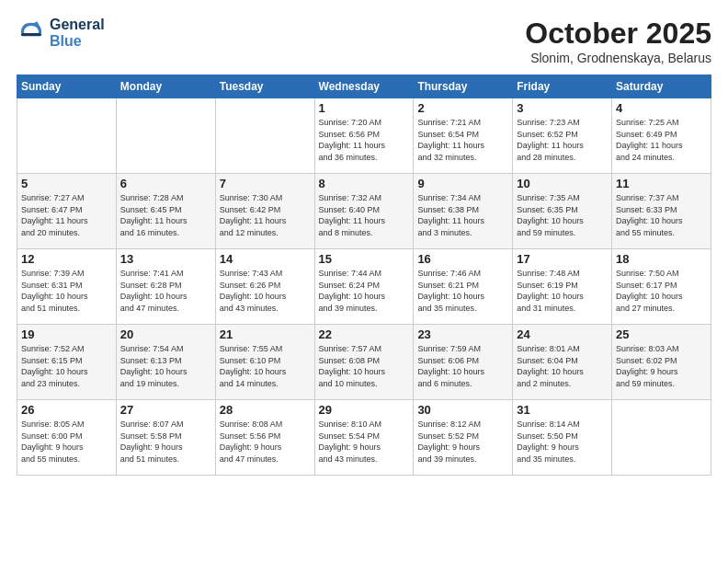  Describe the element at coordinates (662, 335) in the screenshot. I see `day-number: 25` at that location.